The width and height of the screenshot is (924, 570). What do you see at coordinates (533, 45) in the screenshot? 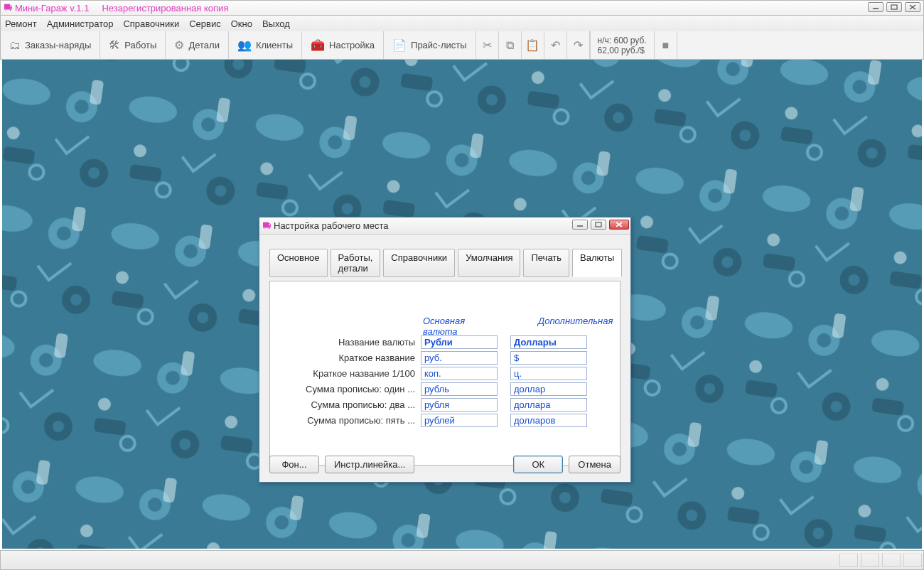
I see `tb-paste: 📋` at bounding box center [533, 45].